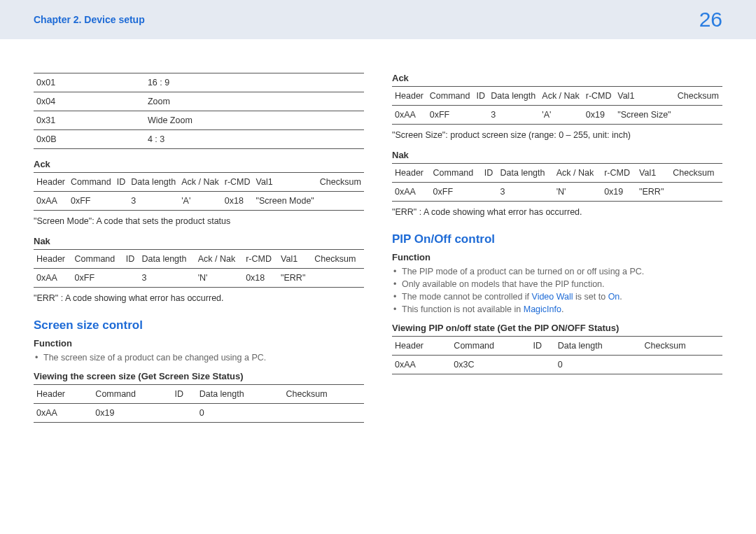  I want to click on ack-table-left: Header Command ID Data length Ack / Nak …, so click(199, 192).